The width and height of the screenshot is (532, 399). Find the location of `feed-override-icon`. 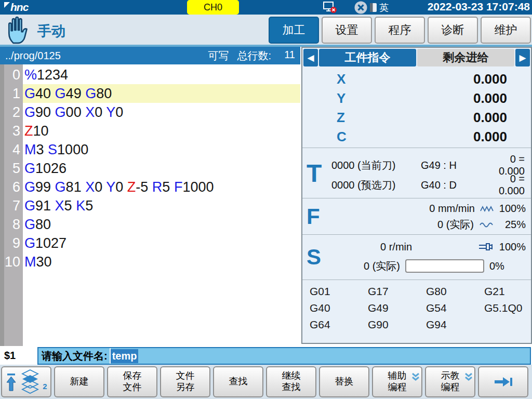

feed-override-icon is located at coordinates (486, 225).